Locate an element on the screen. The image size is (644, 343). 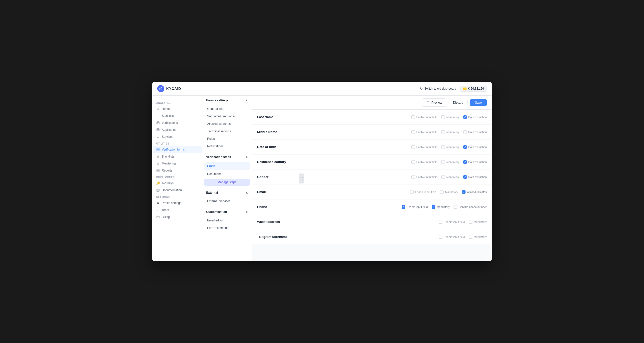
sidebar-item-home: ⌂ Home is located at coordinates (177, 109).